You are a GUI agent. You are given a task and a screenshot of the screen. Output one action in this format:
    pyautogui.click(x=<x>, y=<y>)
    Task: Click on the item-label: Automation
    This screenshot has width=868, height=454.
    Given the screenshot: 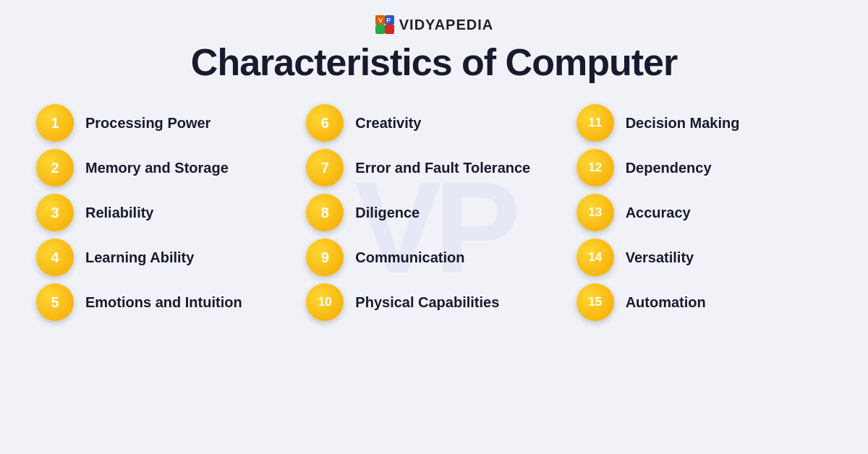 What is the action you would take?
    pyautogui.click(x=665, y=302)
    